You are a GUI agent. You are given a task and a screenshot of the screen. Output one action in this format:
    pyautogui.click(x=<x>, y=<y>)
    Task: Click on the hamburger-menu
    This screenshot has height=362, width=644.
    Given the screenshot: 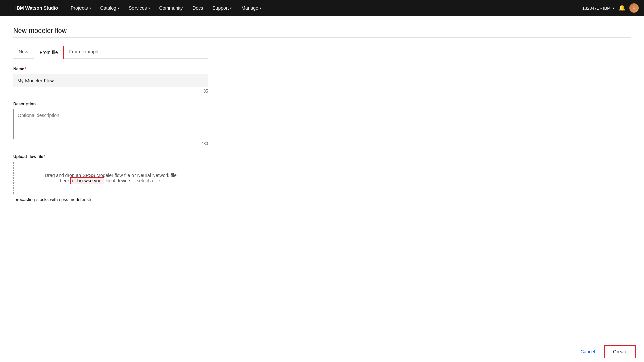 What is the action you would take?
    pyautogui.click(x=8, y=8)
    